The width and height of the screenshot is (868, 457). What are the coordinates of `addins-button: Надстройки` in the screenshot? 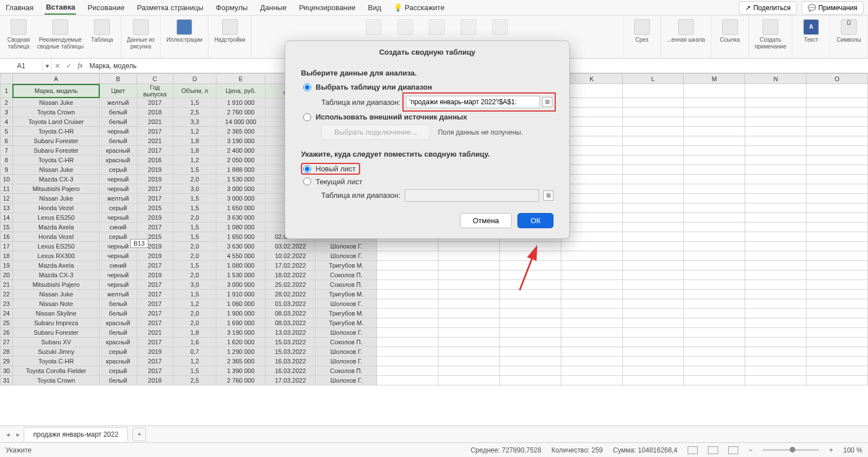 It's located at (230, 32).